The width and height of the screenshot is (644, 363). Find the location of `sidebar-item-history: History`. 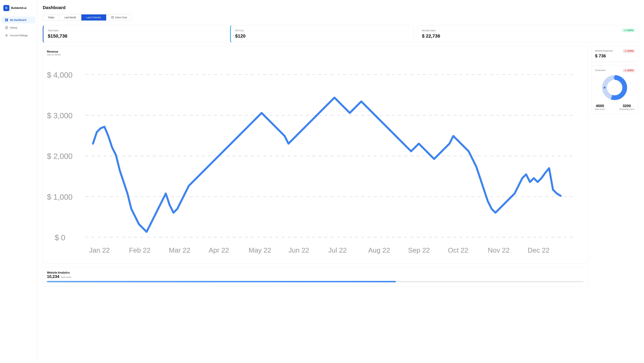

sidebar-item-history: History is located at coordinates (18, 28).